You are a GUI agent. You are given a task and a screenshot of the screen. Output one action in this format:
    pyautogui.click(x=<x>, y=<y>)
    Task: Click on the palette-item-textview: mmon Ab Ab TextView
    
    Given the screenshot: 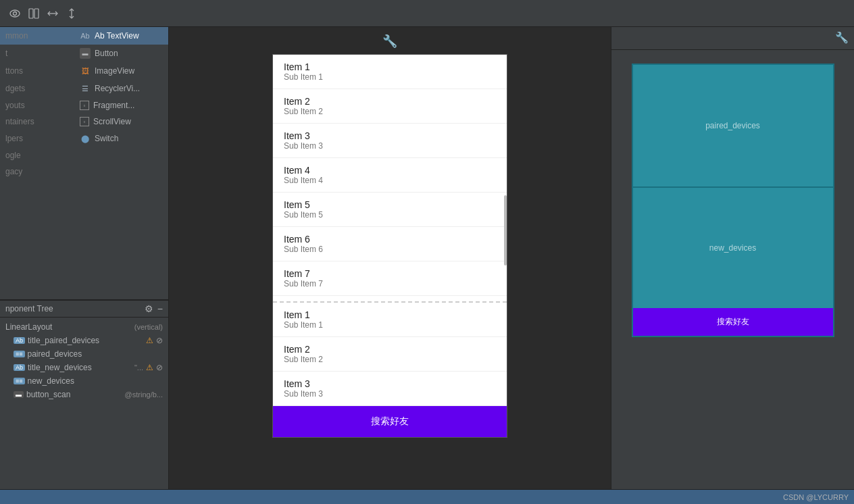 What is the action you would take?
    pyautogui.click(x=84, y=36)
    